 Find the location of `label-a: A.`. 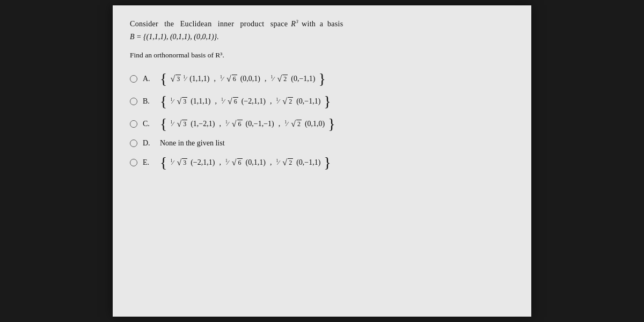

label-a: A. is located at coordinates (148, 79).